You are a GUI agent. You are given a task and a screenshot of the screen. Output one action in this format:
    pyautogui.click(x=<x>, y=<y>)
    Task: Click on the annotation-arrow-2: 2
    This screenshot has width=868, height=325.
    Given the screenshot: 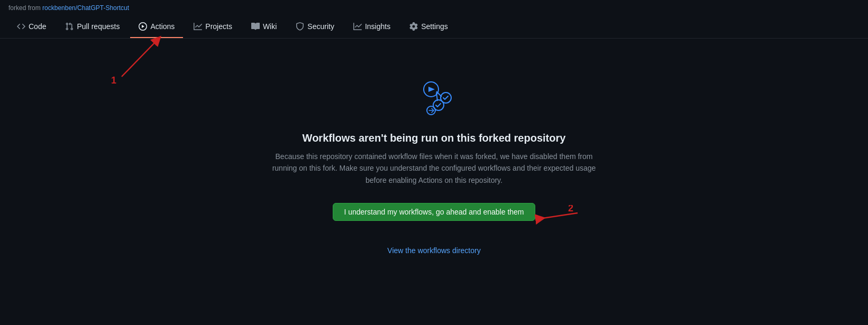 What is the action you would take?
    pyautogui.click(x=556, y=218)
    